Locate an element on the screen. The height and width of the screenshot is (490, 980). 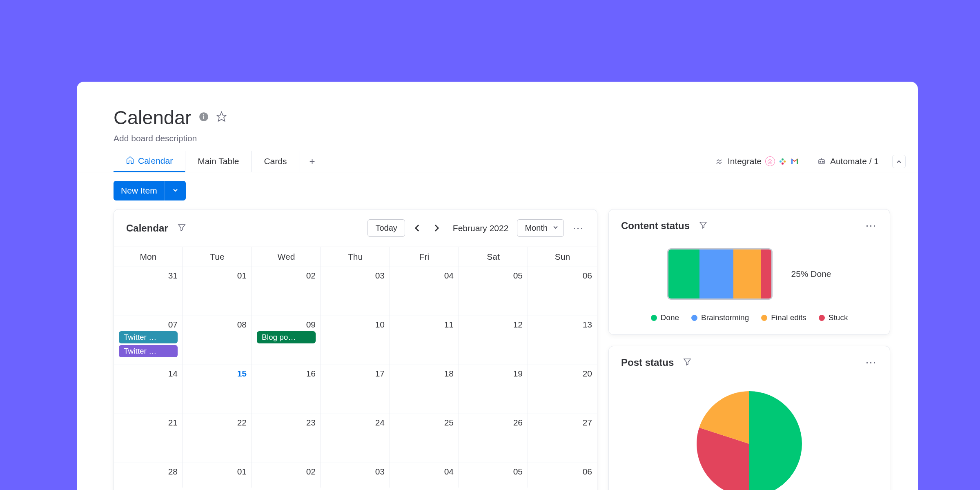
integrate-button: Integrate ◎ is located at coordinates (757, 161).